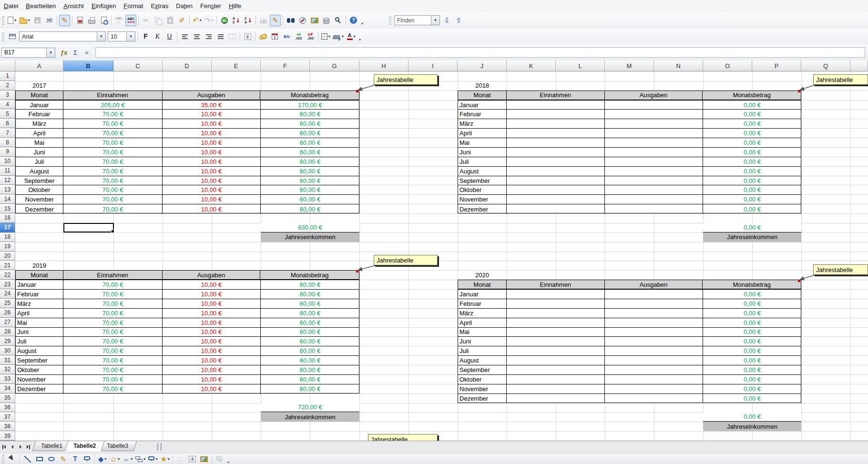 The image size is (868, 464). I want to click on format-paintbrush-button: ✐, so click(182, 20).